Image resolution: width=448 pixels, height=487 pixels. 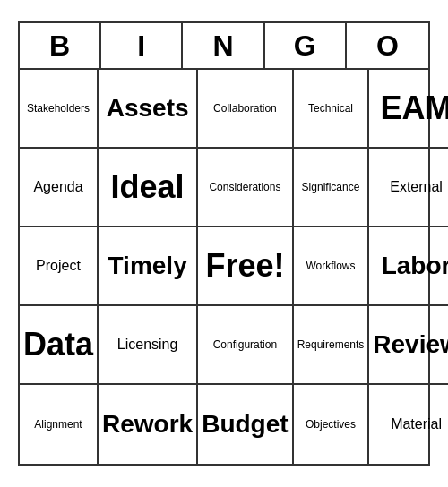 What do you see at coordinates (331, 424) in the screenshot?
I see `cell-label: Objectives` at bounding box center [331, 424].